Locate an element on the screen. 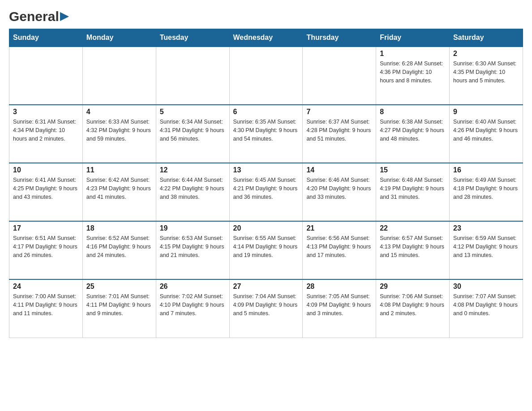  day-info: Sunrise: 6:55 AM Sunset: 4:14 PM Dayligh… is located at coordinates (266, 247).